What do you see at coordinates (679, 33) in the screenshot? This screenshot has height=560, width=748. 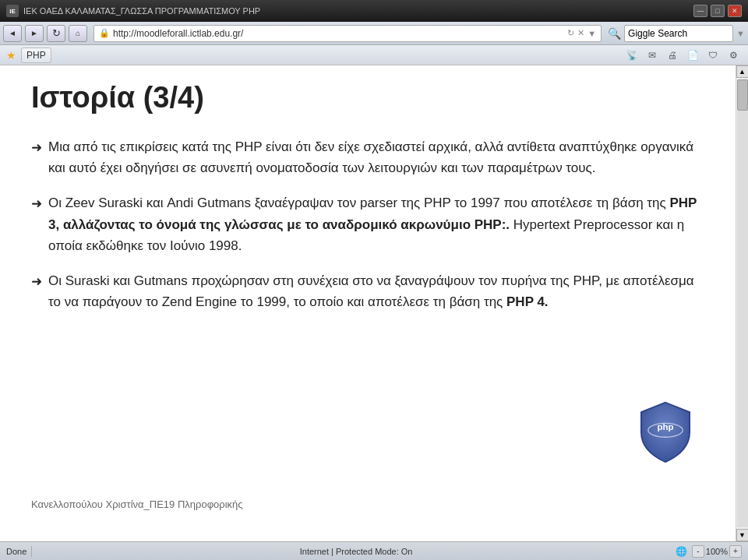 I see `search-input-area` at bounding box center [679, 33].